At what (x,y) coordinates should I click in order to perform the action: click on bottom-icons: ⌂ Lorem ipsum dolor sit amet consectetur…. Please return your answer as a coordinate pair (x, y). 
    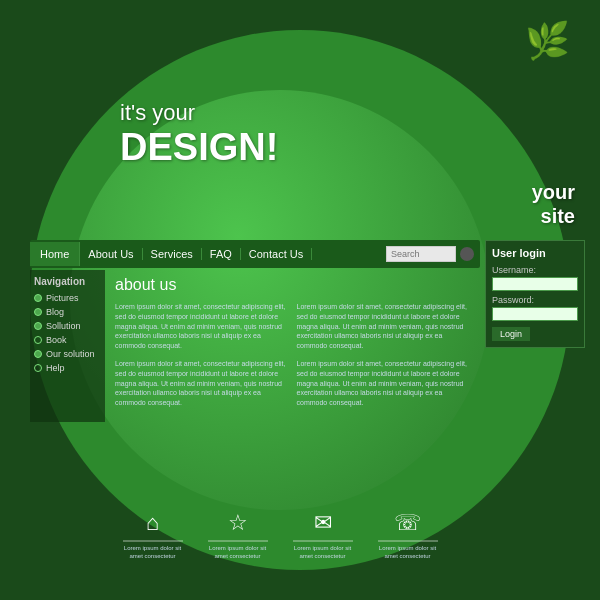
    Looking at the image, I should click on (280, 536).